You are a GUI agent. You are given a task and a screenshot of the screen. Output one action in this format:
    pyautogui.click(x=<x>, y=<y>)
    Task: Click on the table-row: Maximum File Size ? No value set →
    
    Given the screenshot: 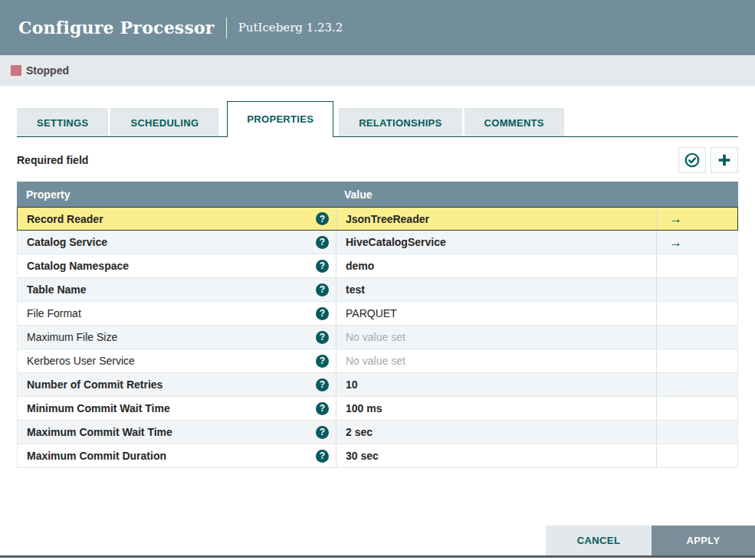 What is the action you would take?
    pyautogui.click(x=377, y=337)
    